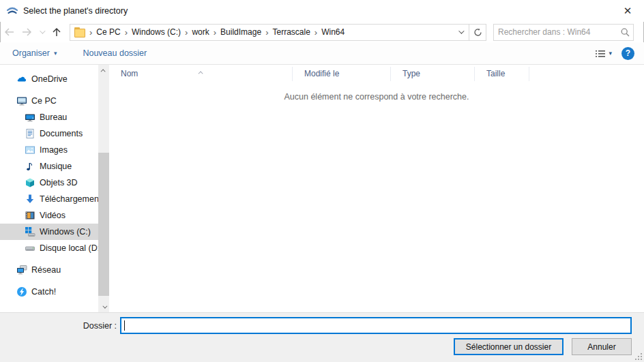 This screenshot has height=362, width=644. I want to click on sidebar-item-catch: Catch!, so click(49, 292).